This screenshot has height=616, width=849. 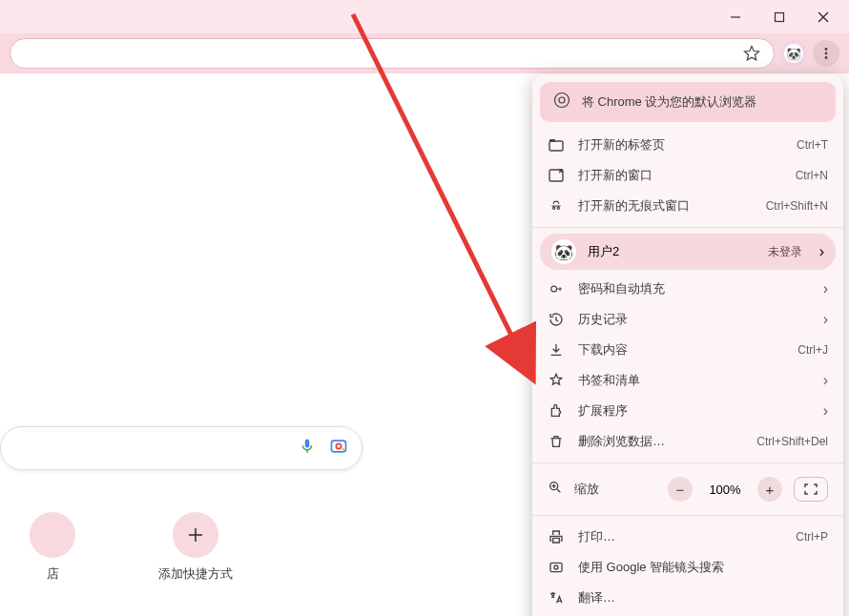 What do you see at coordinates (688, 350) in the screenshot?
I see `menu-downloads: 下载内容 Ctrl+J` at bounding box center [688, 350].